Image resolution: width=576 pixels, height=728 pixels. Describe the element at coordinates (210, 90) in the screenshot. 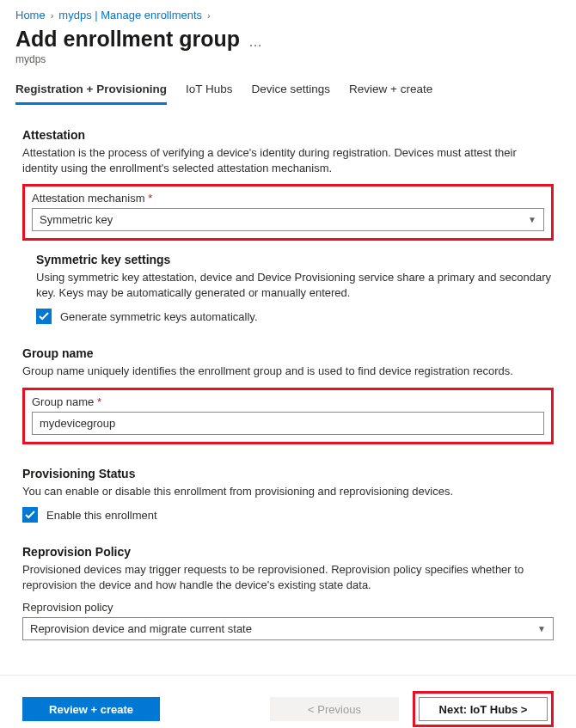

I see `tab-iot-hubs: IoT Hubs` at that location.